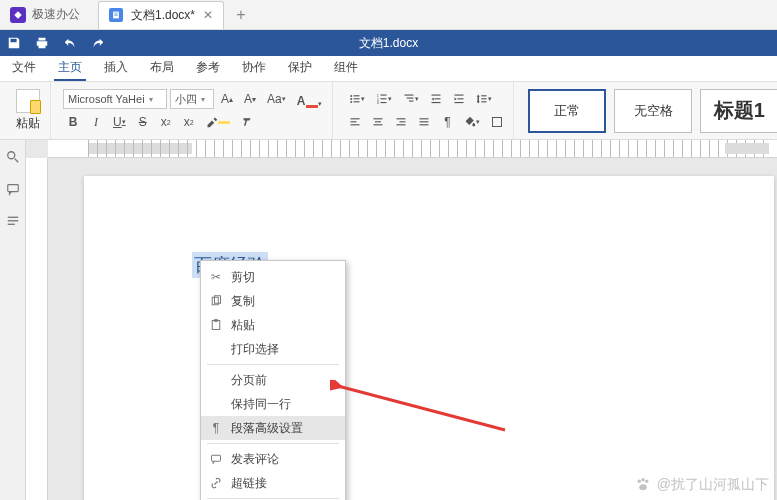 Image resolution: width=777 pixels, height=500 pixels. What do you see at coordinates (70, 68) in the screenshot?
I see `tab-home: 主页` at bounding box center [70, 68].